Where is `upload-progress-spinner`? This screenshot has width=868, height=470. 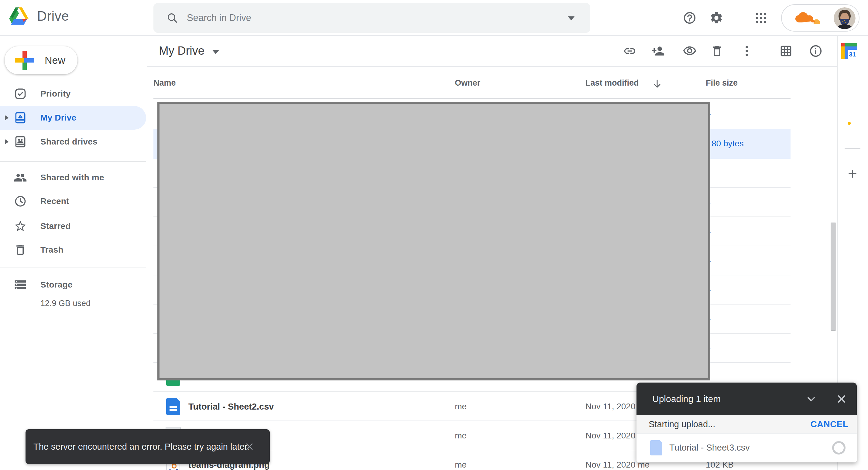 upload-progress-spinner is located at coordinates (839, 448).